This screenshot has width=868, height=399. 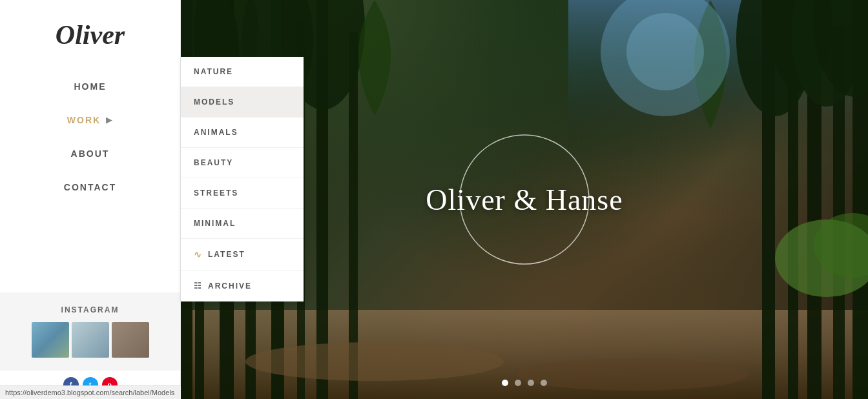 I want to click on nav-home: HOME, so click(x=90, y=87).